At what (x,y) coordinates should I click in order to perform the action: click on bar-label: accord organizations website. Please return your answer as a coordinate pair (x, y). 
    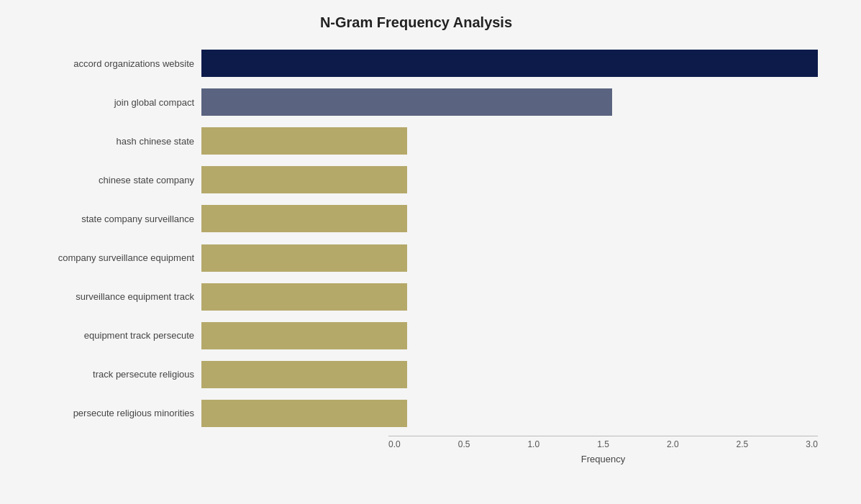
    Looking at the image, I should click on (108, 63).